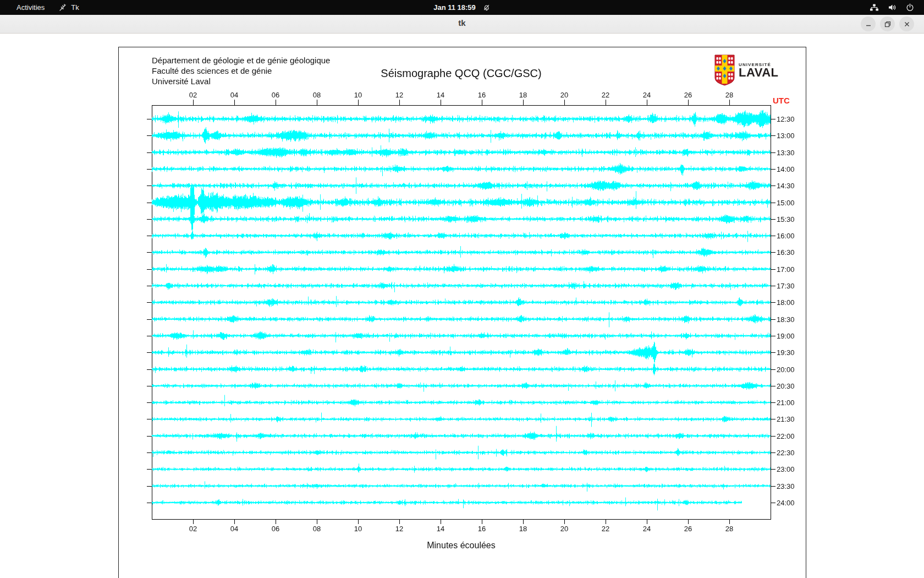  Describe the element at coordinates (462, 8) in the screenshot. I see `clock: Jan 11 18:59` at that location.